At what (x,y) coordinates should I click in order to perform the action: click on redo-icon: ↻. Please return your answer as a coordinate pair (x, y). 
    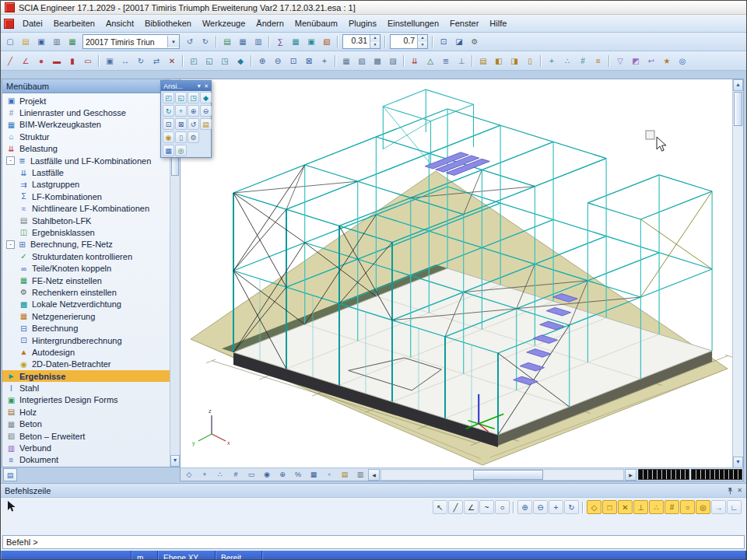
    Looking at the image, I should click on (205, 42).